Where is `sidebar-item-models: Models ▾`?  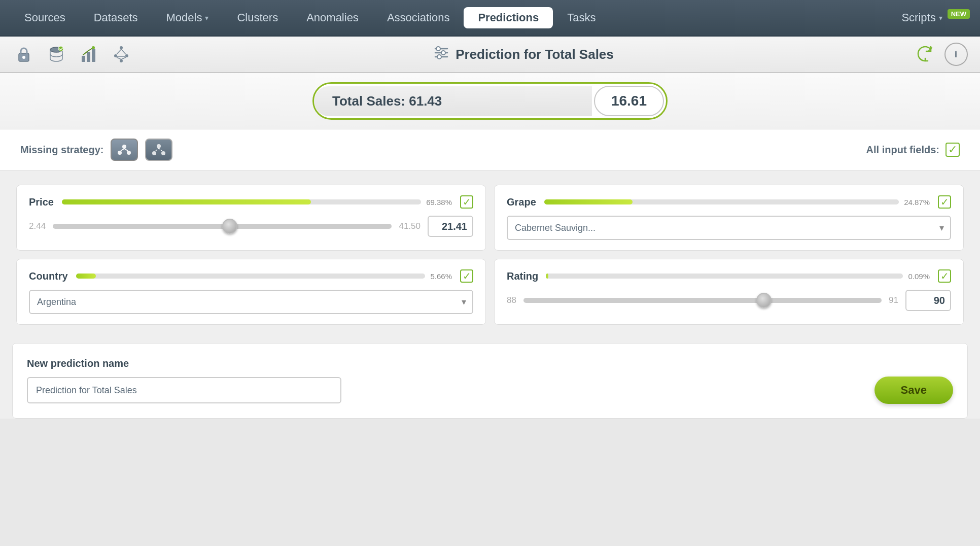 sidebar-item-models: Models ▾ is located at coordinates (188, 18).